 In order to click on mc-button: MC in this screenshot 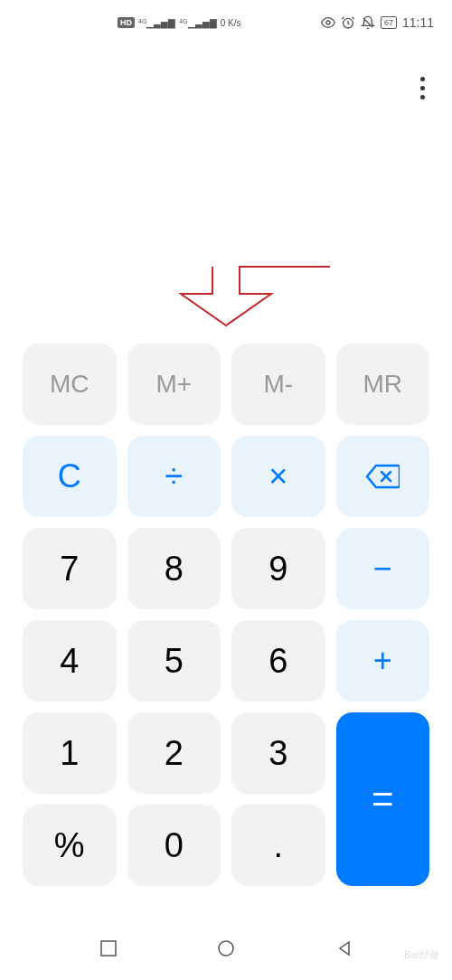, I will do `click(70, 384)`.